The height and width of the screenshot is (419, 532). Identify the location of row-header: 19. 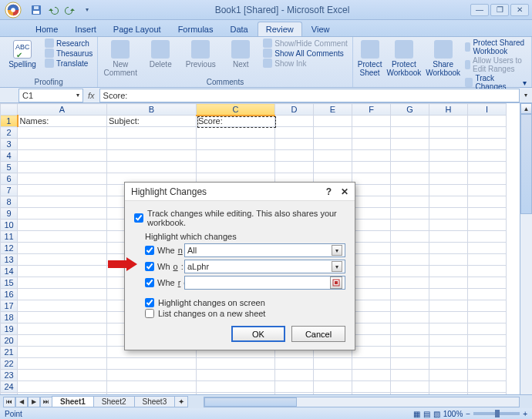
(9, 330).